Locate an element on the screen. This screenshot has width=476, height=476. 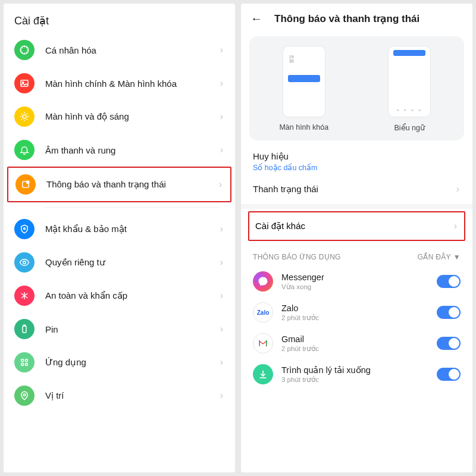
app-info: Zalo 2 phút trước is located at coordinates (355, 313).